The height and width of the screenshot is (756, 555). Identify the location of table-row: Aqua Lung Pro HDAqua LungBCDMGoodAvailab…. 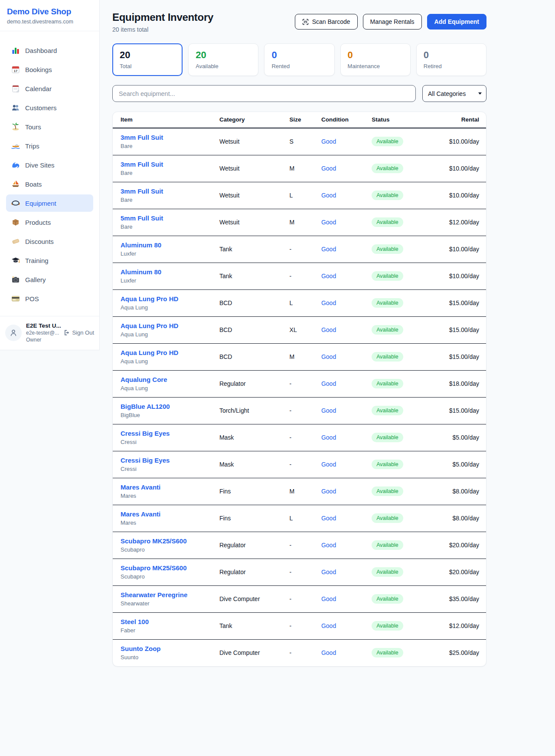
(299, 357).